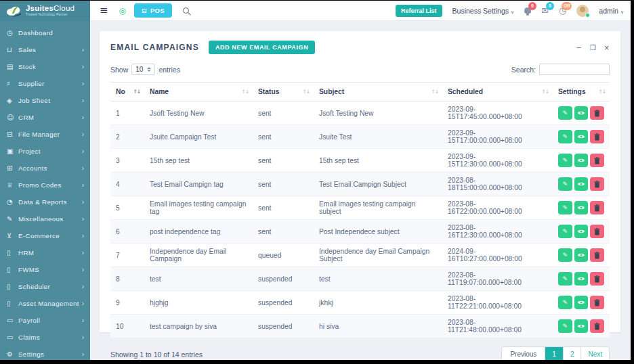 This screenshot has height=364, width=634. What do you see at coordinates (497, 184) in the screenshot?
I see `cell-scheduled: 2023-08-18T15:00:00.000+08:00` at bounding box center [497, 184].